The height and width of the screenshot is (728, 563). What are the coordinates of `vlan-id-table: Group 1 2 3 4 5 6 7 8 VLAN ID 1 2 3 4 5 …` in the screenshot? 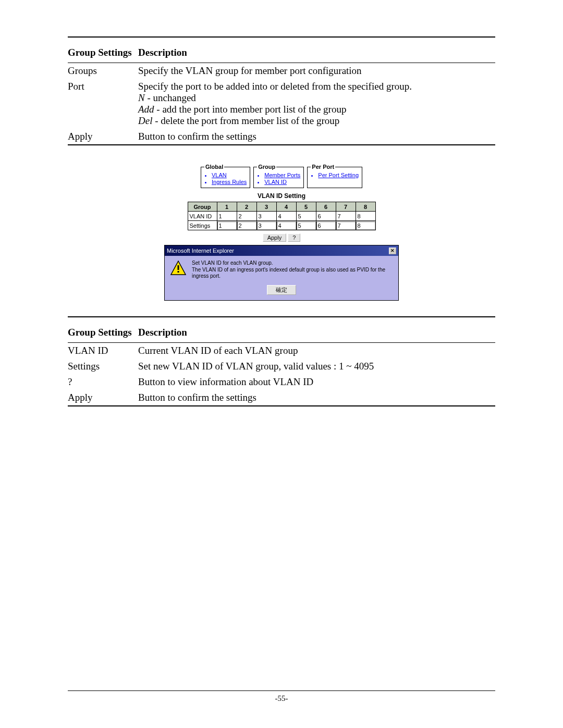 It's located at (282, 216).